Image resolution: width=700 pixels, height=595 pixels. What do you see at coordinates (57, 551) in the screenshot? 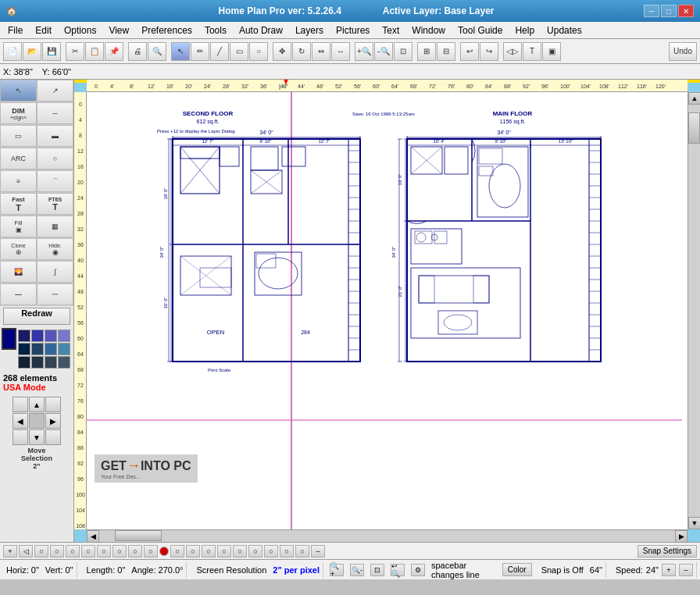
I see `bt-btn-3: ○` at bounding box center [57, 551].